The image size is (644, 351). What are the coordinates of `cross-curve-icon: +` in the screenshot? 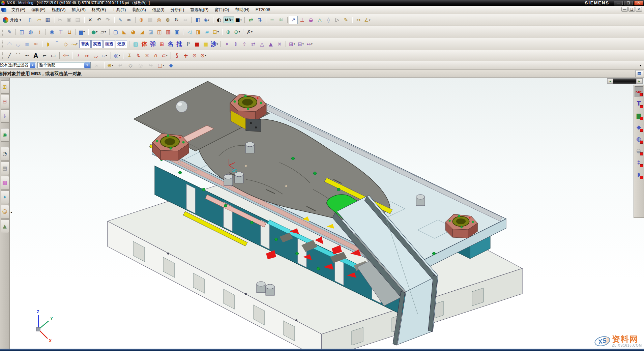 It's located at (186, 55).